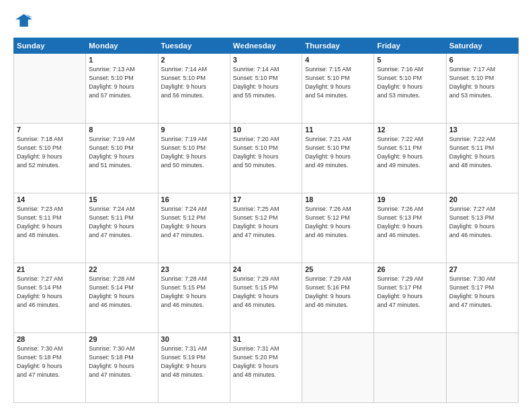 This screenshot has height=411, width=532. What do you see at coordinates (50, 298) in the screenshot?
I see `calendar-cell: 21Sunrise: 7:27 AMSunset: 5:14 PMDayligh…` at bounding box center [50, 298].